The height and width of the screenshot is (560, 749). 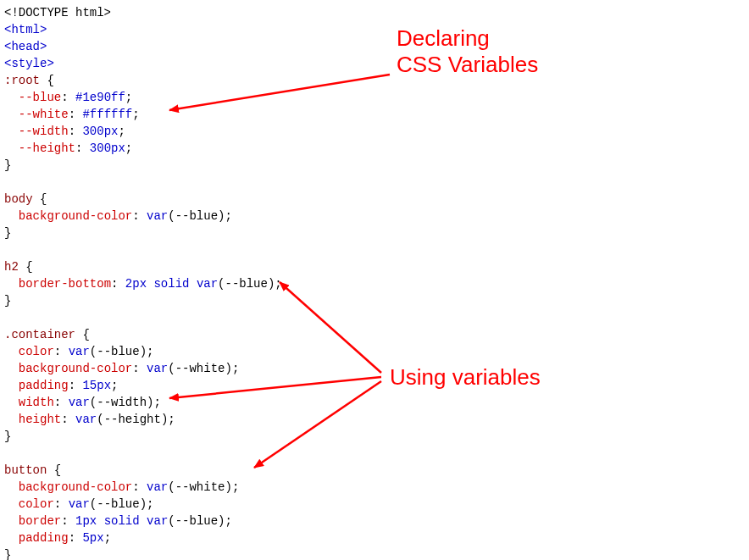 I want to click on code-line: :root {, so click(x=29, y=80).